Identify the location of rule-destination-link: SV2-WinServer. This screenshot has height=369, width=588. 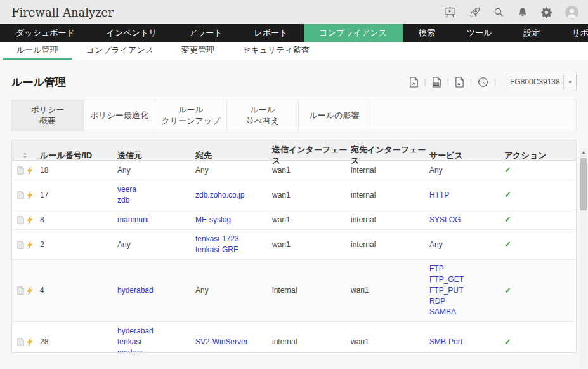
(232, 342).